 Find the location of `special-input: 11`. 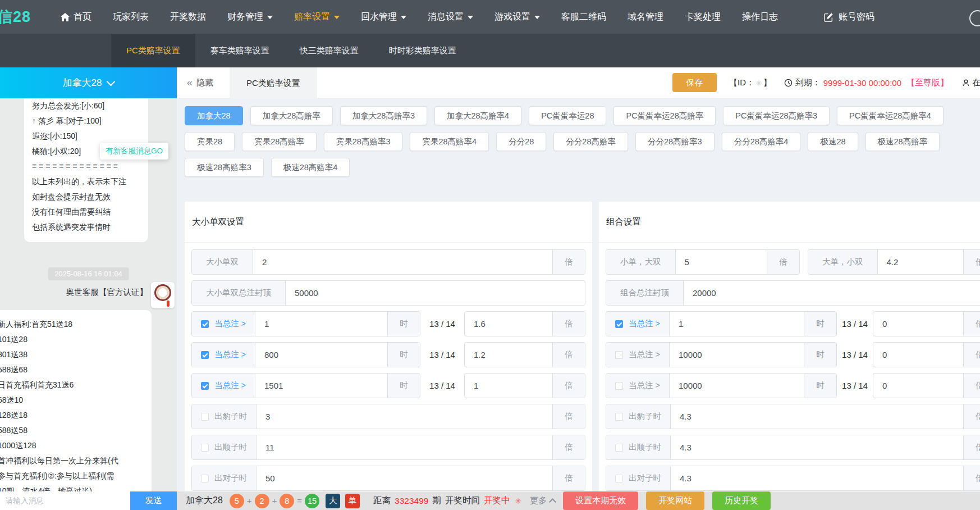

special-input: 11 is located at coordinates (404, 447).